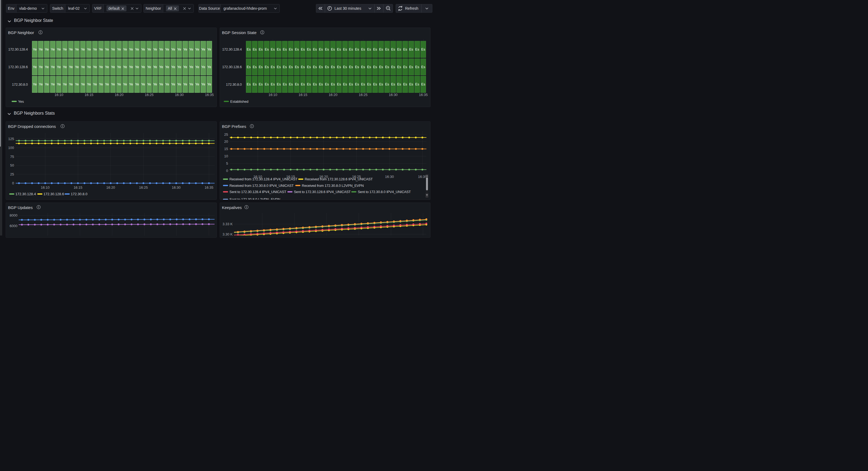 Image resolution: width=868 pixels, height=471 pixels. Describe the element at coordinates (227, 164) in the screenshot. I see `svg-text: 5` at that location.